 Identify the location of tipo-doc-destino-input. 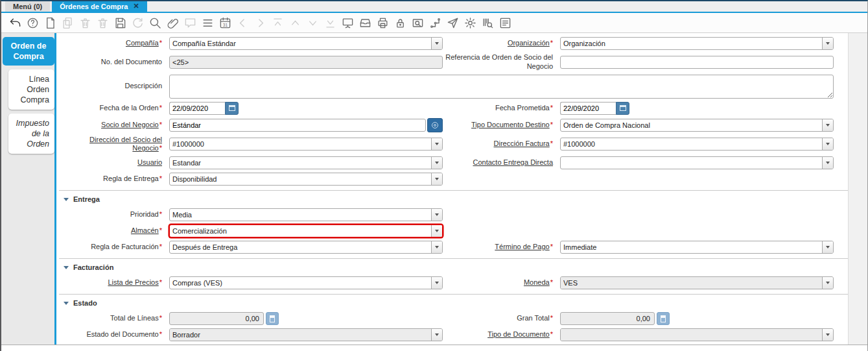
(691, 125).